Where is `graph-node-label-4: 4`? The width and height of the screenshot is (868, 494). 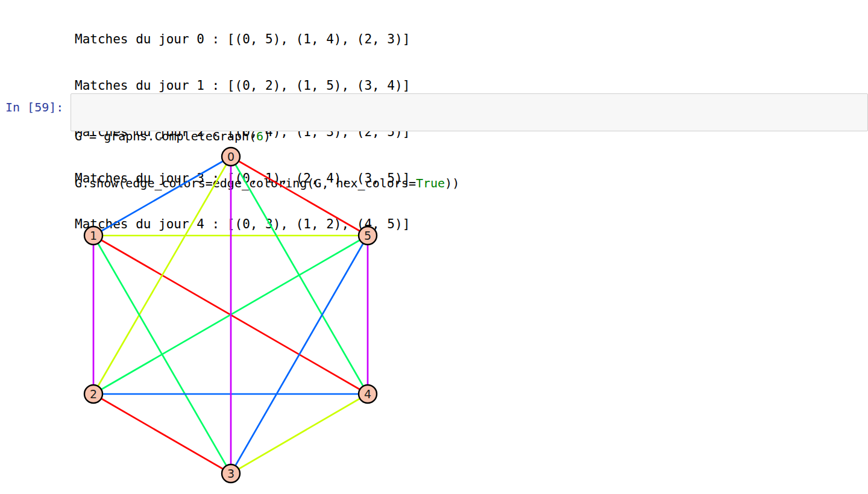 graph-node-label-4: 4 is located at coordinates (368, 394).